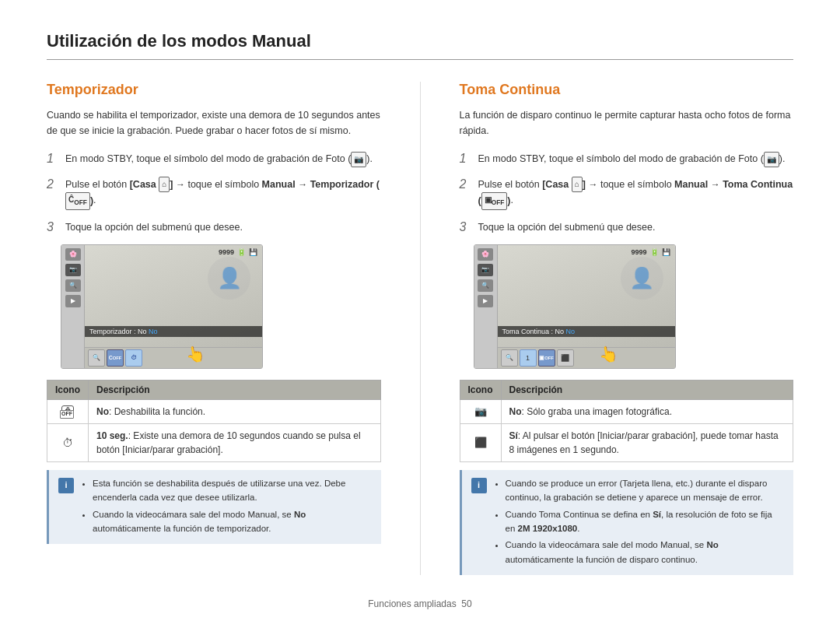 This screenshot has height=642, width=840. I want to click on cam-sidebar-icon-2: 📷, so click(73, 270).